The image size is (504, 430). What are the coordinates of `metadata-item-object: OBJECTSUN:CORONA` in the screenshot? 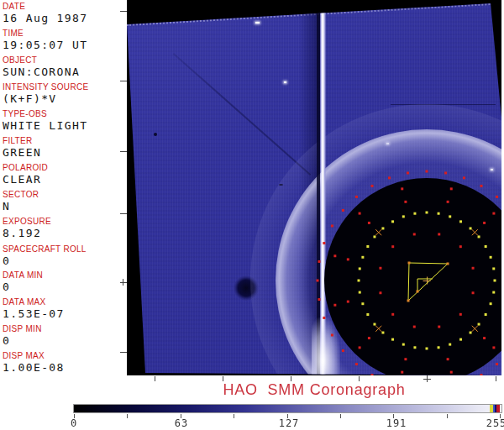 It's located at (65, 67).